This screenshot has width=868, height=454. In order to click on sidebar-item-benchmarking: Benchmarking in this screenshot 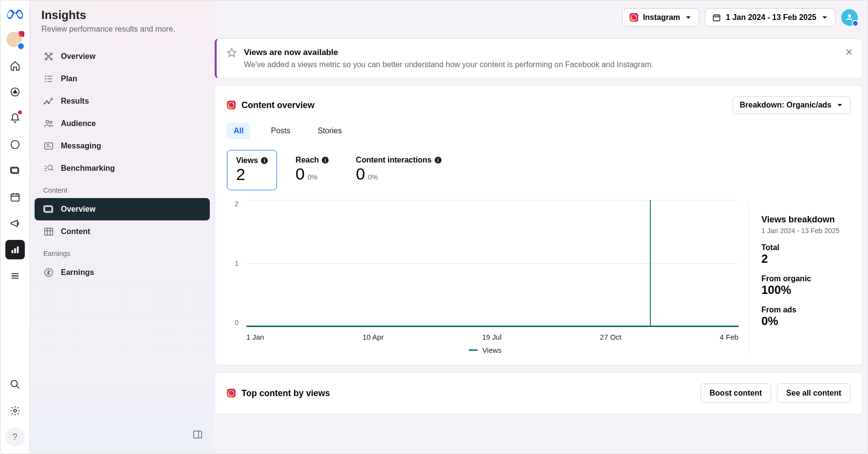, I will do `click(122, 168)`.